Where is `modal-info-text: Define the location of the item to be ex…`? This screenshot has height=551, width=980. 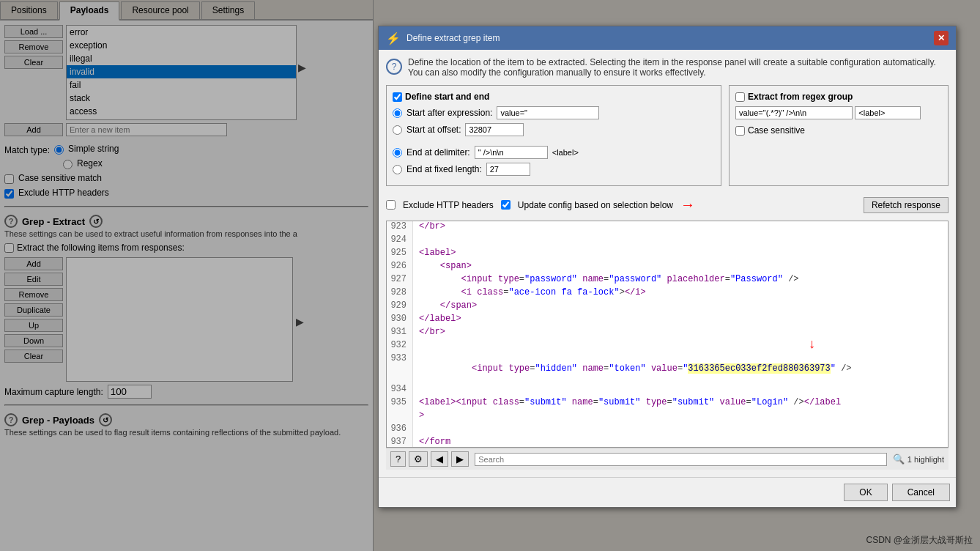
modal-info-text: Define the location of the item to be ex… is located at coordinates (678, 67).